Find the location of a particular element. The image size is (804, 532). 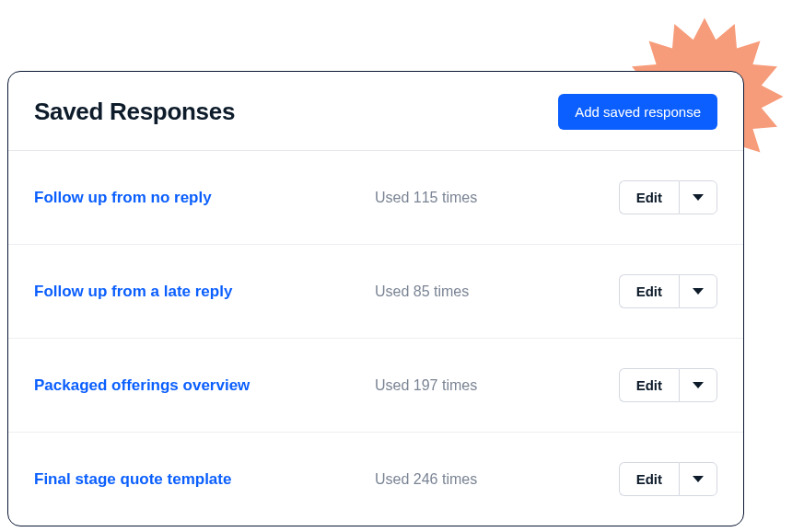

add-saved-response-button: Add saved response is located at coordinates (637, 112).